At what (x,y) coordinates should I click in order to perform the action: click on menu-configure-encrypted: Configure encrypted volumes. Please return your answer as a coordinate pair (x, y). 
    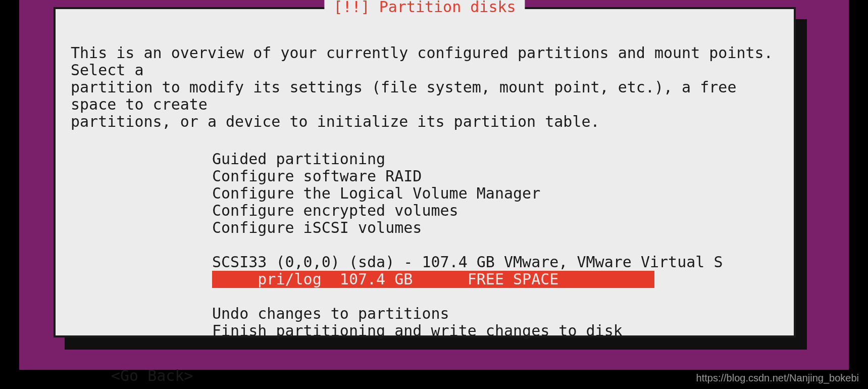
    Looking at the image, I should click on (495, 211).